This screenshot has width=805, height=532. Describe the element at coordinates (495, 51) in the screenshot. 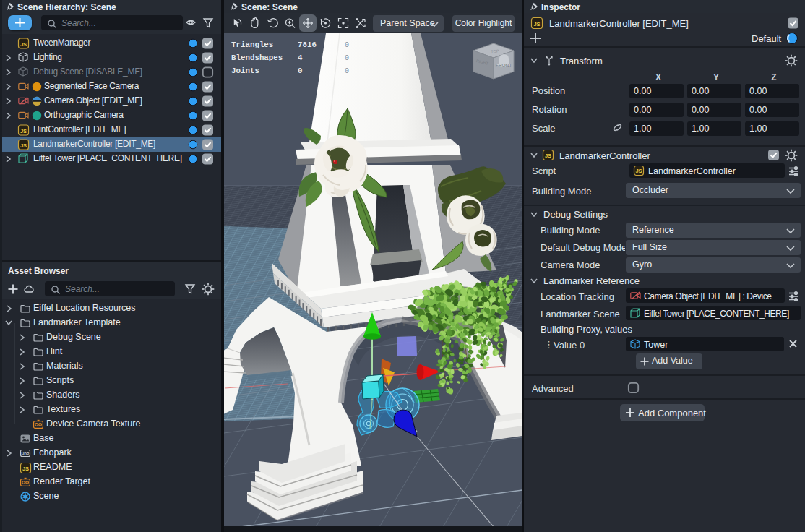

I see `svg-text: TOP` at that location.